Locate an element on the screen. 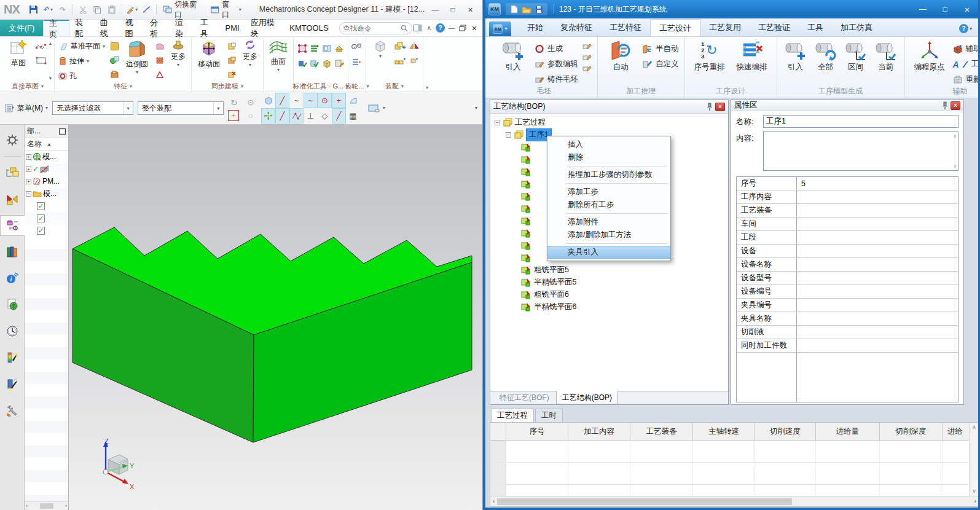 This screenshot has width=980, height=510. reload-pmi-button: 重新加载PMI is located at coordinates (966, 80).